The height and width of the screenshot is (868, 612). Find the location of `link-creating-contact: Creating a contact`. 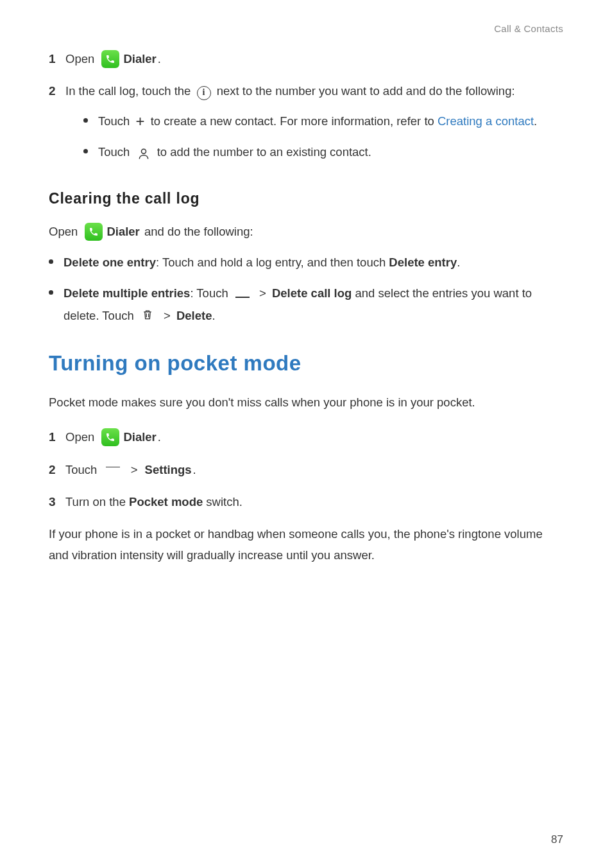

link-creating-contact: Creating a contact is located at coordinates (486, 121).